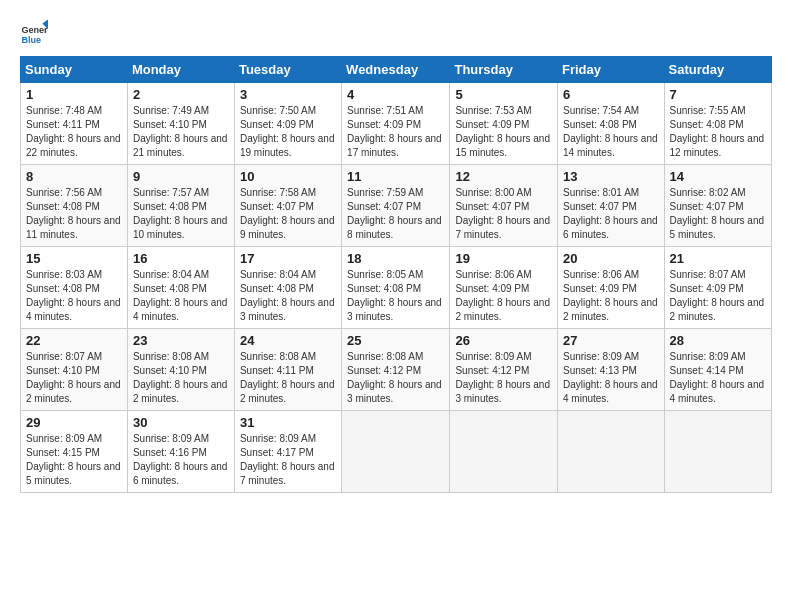 The width and height of the screenshot is (792, 612). I want to click on day-number: 20, so click(611, 258).